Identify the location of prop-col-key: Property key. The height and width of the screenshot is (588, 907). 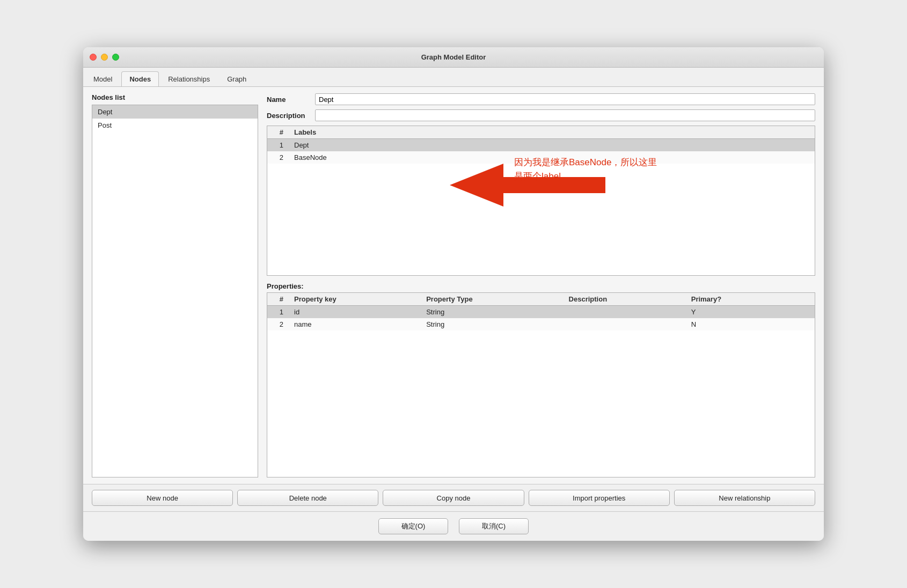
(355, 299).